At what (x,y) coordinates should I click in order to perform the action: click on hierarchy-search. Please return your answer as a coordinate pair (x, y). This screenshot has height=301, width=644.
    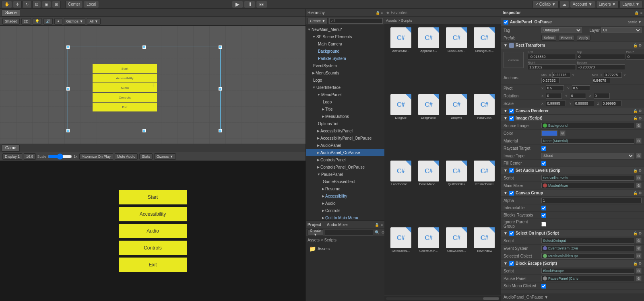
    Looking at the image, I should click on (356, 21).